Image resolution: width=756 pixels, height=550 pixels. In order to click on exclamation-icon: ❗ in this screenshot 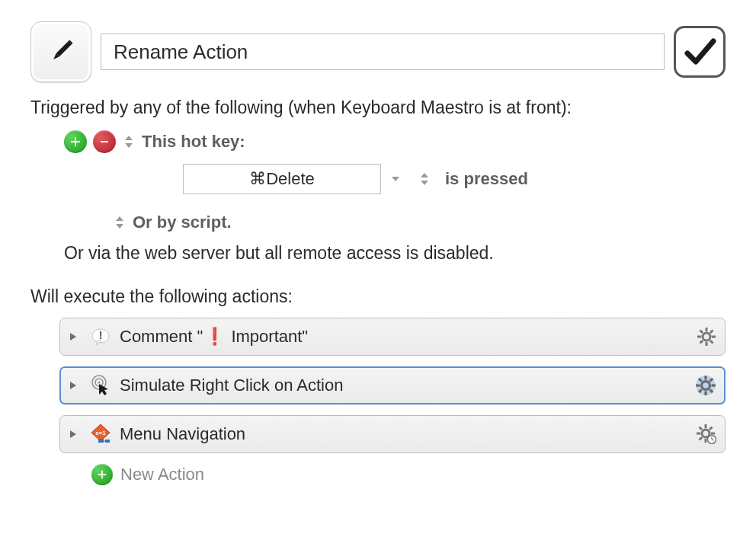, I will do `click(215, 337)`.